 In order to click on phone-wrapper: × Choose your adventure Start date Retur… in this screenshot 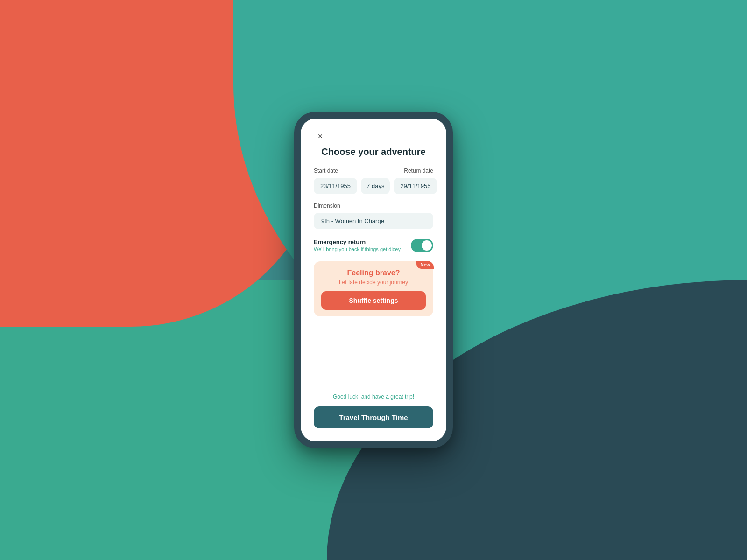, I will do `click(374, 280)`.